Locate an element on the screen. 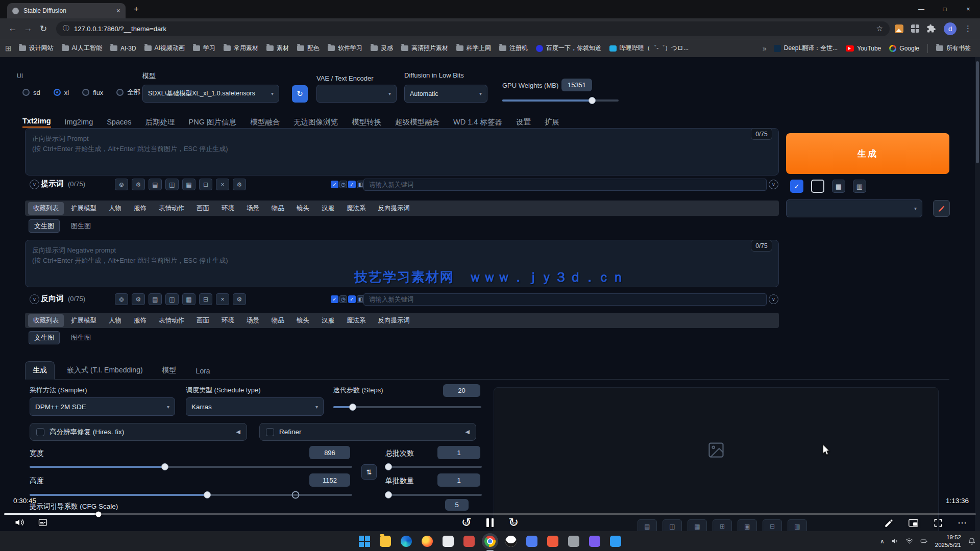 This screenshot has height=551, width=980. tag-category-tab: 环境 is located at coordinates (228, 320).